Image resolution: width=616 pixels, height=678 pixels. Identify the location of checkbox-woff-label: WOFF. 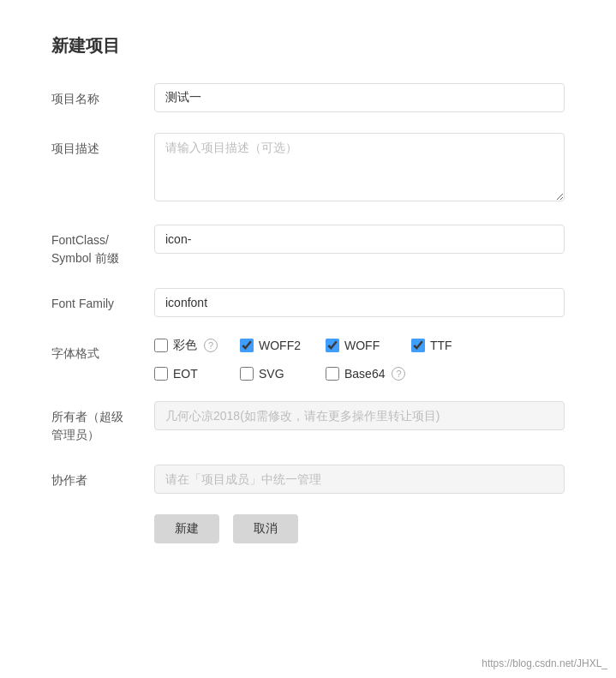
(362, 345).